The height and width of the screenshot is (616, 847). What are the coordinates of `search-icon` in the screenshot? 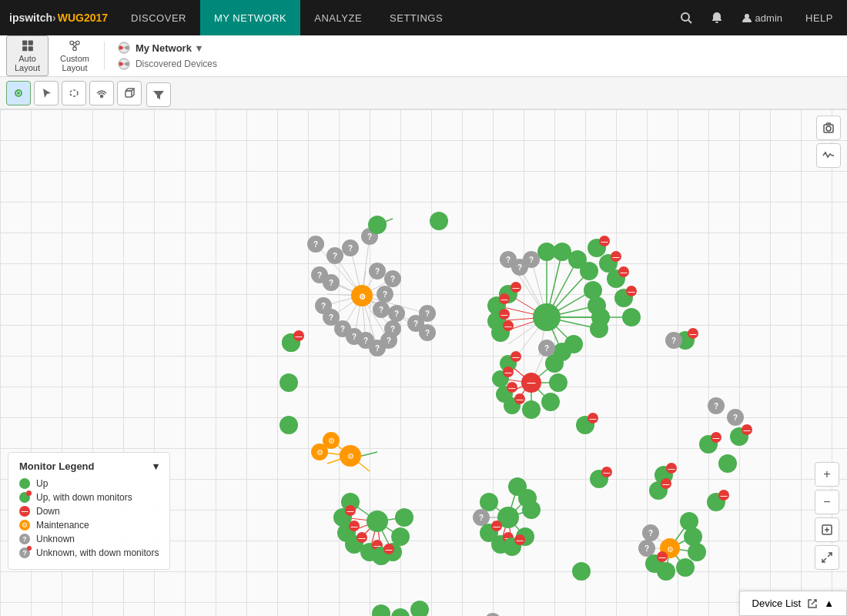 It's located at (686, 18).